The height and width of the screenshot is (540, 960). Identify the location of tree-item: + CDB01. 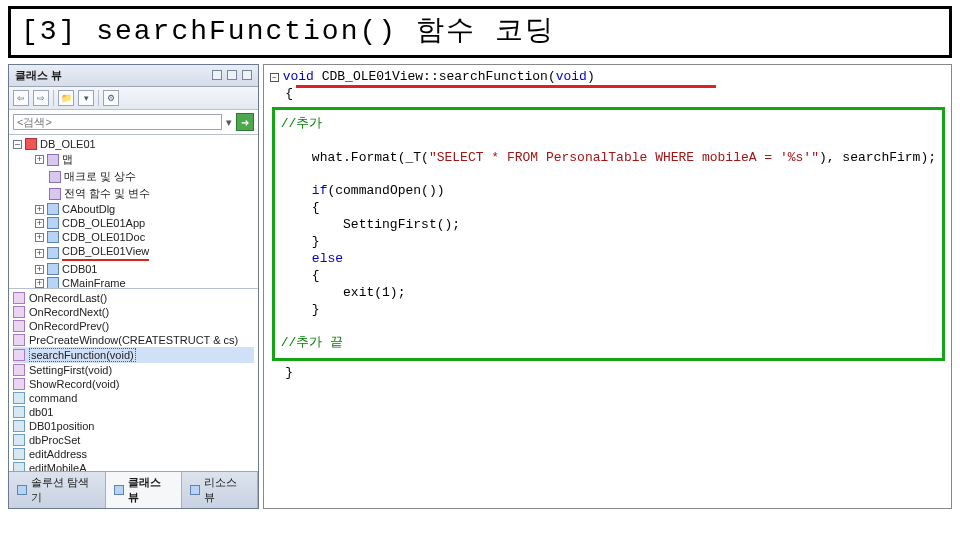
(134, 269).